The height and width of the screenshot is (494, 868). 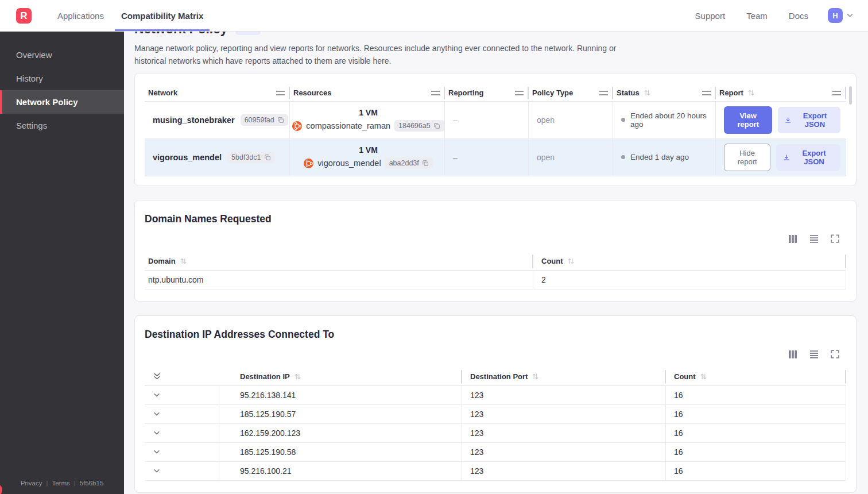 I want to click on privacy-link: Privacy, so click(x=32, y=483).